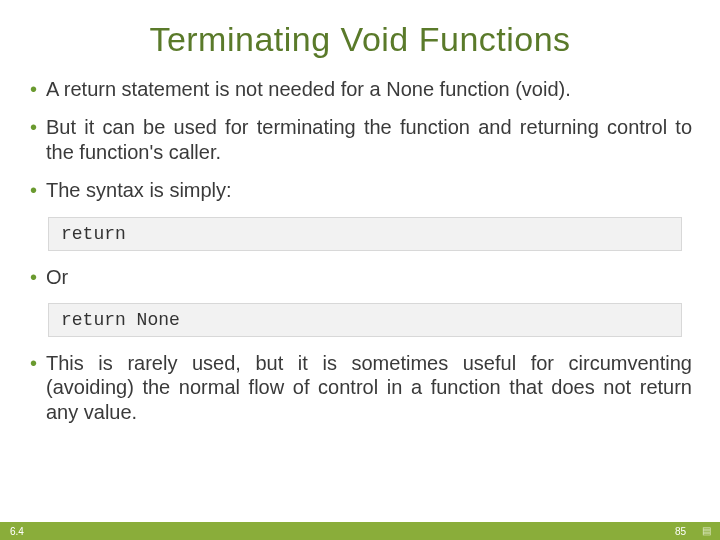 The image size is (720, 540). What do you see at coordinates (360, 190) in the screenshot?
I see `bullet-item: The syntax is simply:` at bounding box center [360, 190].